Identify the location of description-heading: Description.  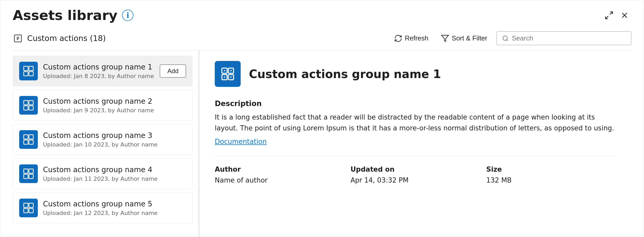
(415, 104).